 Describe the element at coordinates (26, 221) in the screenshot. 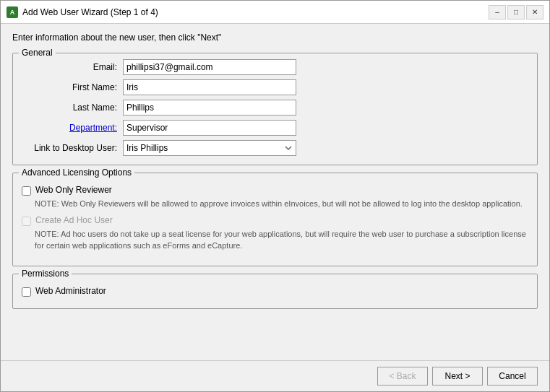

I see `adhoc-user-checkbox` at that location.